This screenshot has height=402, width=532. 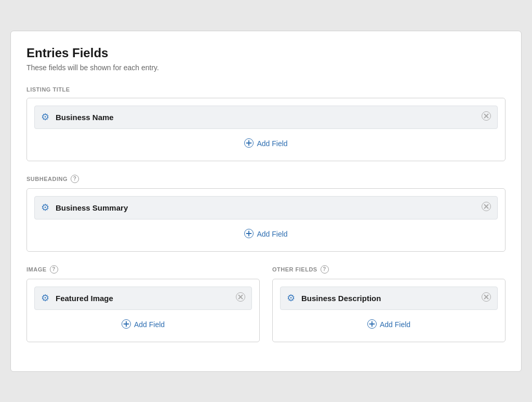 I want to click on listing-title-remove-icon, so click(x=486, y=118).